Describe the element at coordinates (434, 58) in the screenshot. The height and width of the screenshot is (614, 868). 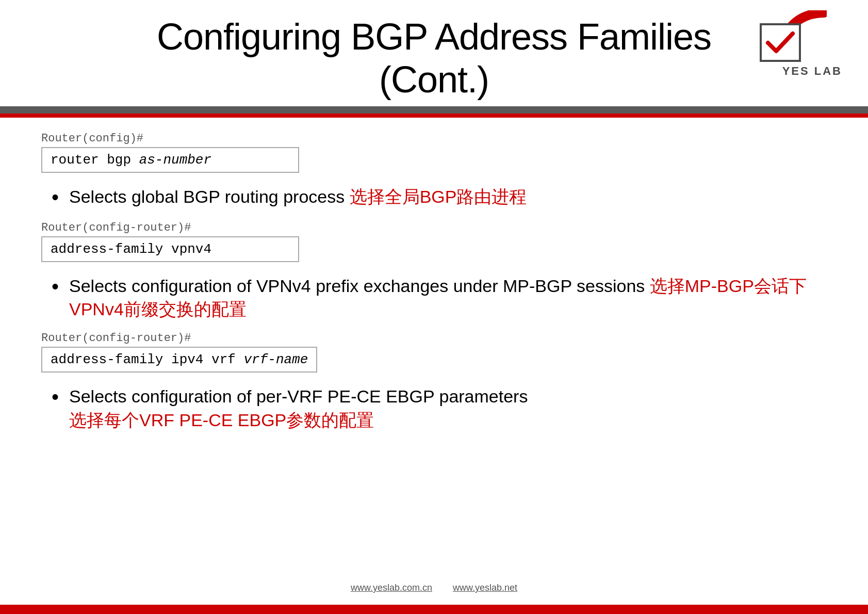
I see `slide-title: Configuring BGP Address Families (Cont.)` at that location.